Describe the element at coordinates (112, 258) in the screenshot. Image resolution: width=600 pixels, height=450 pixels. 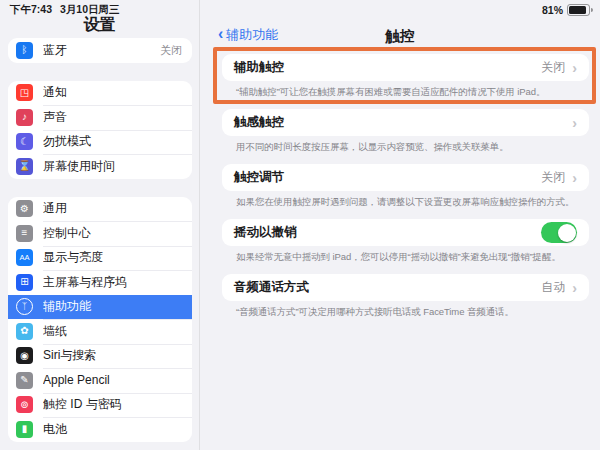
I see `sidebar-item-label: 显示与亮度` at that location.